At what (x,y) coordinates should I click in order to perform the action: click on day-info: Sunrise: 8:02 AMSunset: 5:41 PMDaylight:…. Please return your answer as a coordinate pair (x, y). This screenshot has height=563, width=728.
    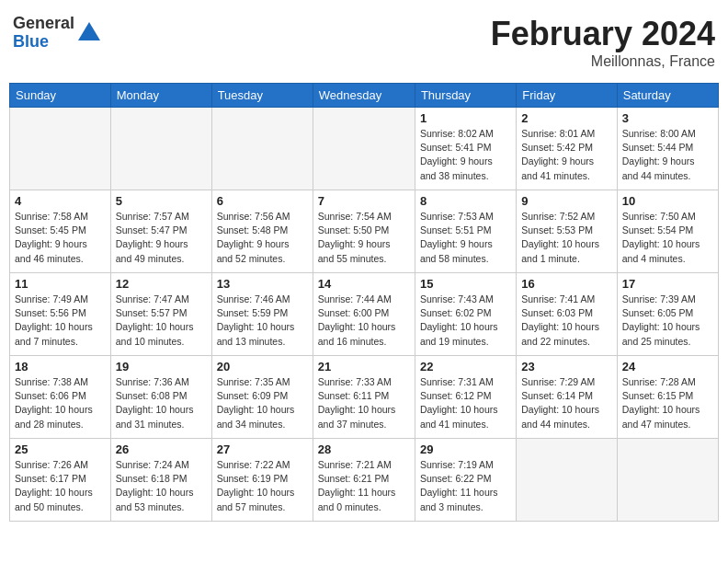
    Looking at the image, I should click on (465, 155).